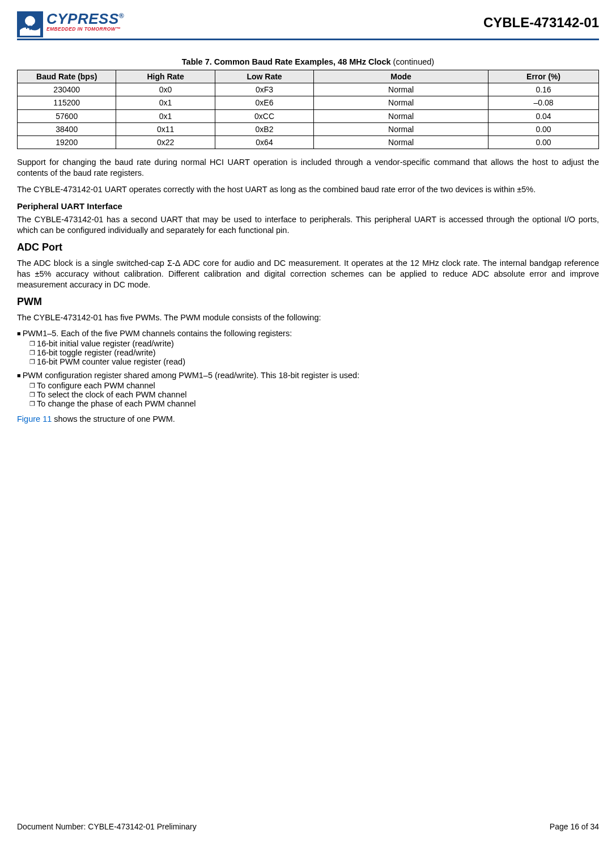  I want to click on table-caption: Table 7. Common Baud Rate Examples, 48 M…, so click(308, 62).